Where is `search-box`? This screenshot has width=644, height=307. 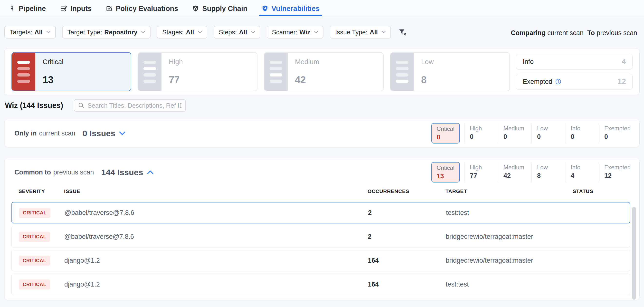 search-box is located at coordinates (130, 106).